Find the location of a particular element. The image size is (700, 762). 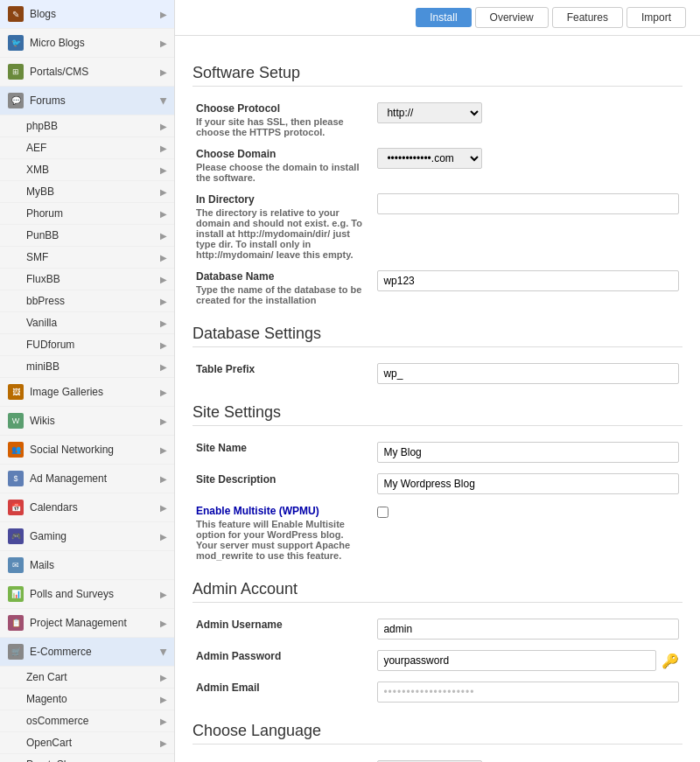

site-description-input: My Wordpress Blog is located at coordinates (528, 484).